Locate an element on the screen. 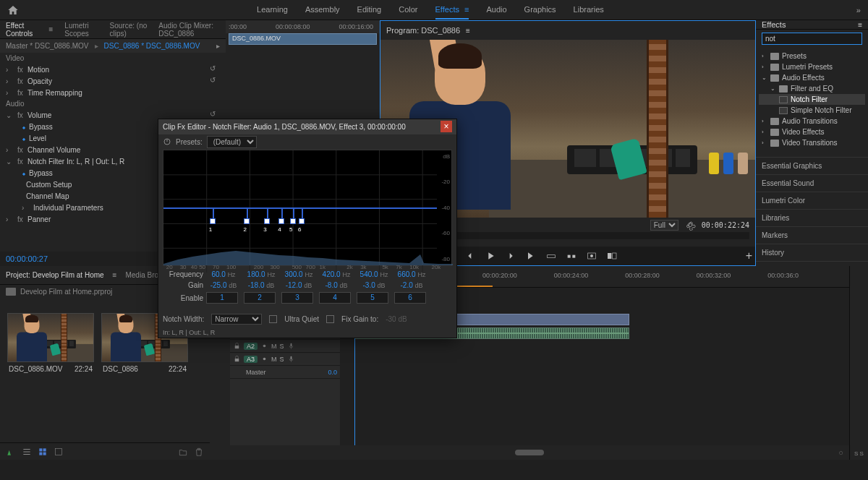  gain-value: -2.0 is located at coordinates (407, 285).